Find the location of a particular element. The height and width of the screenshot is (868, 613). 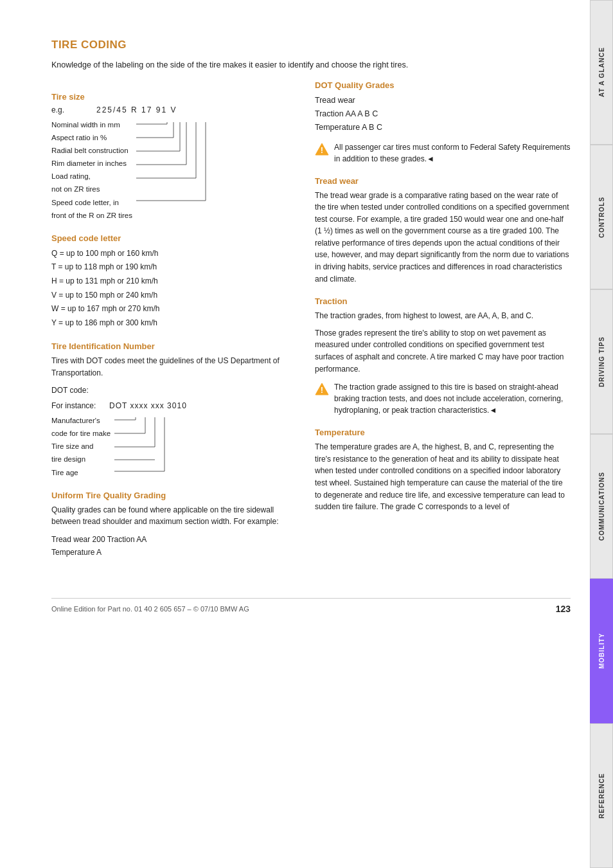

speed-item-q: Q = up to 100 mph or 160 km/h is located at coordinates (173, 254).